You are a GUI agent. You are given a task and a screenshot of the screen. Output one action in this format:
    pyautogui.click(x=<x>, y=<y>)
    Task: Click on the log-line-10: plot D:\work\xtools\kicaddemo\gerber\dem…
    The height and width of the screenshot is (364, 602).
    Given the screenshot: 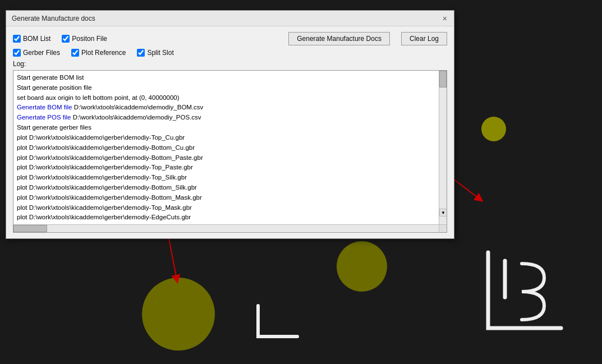 What is the action you would take?
    pyautogui.click(x=226, y=168)
    